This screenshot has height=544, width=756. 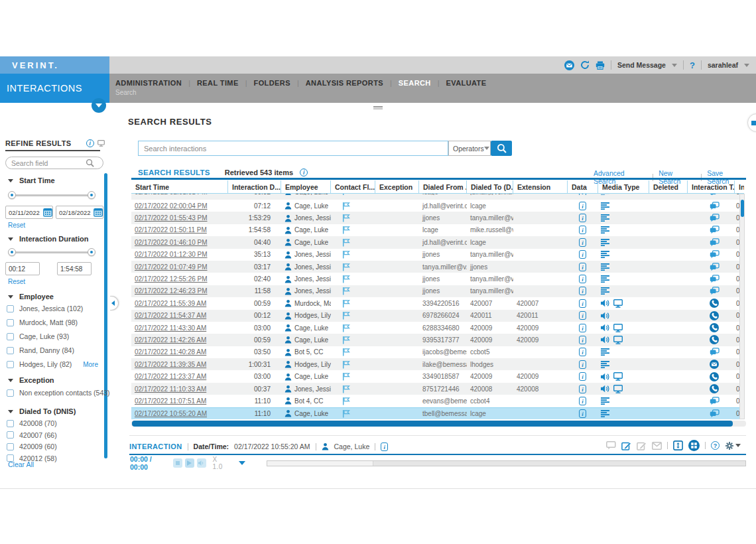 What do you see at coordinates (470, 149) in the screenshot?
I see `operators-dropdown: Operators` at bounding box center [470, 149].